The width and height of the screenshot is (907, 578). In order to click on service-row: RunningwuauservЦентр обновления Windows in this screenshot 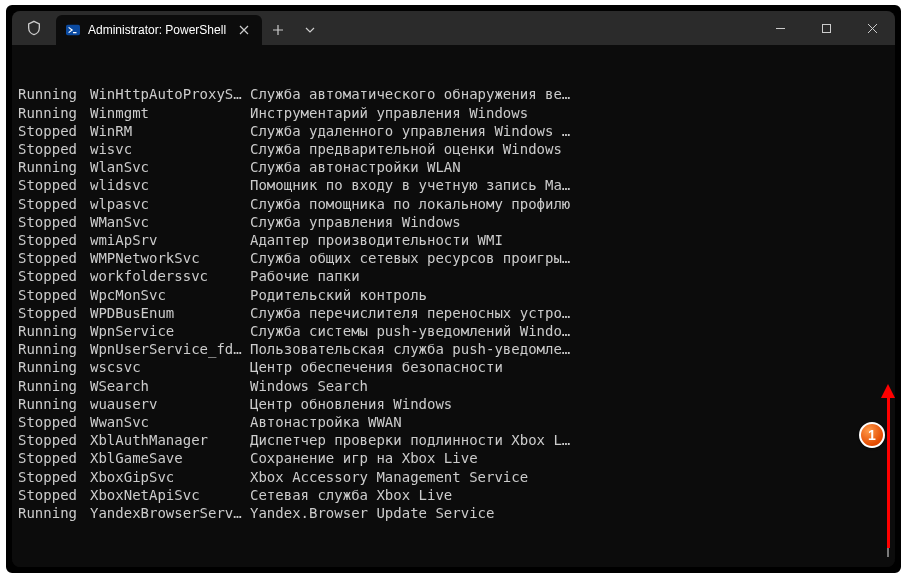, I will do `click(454, 404)`.